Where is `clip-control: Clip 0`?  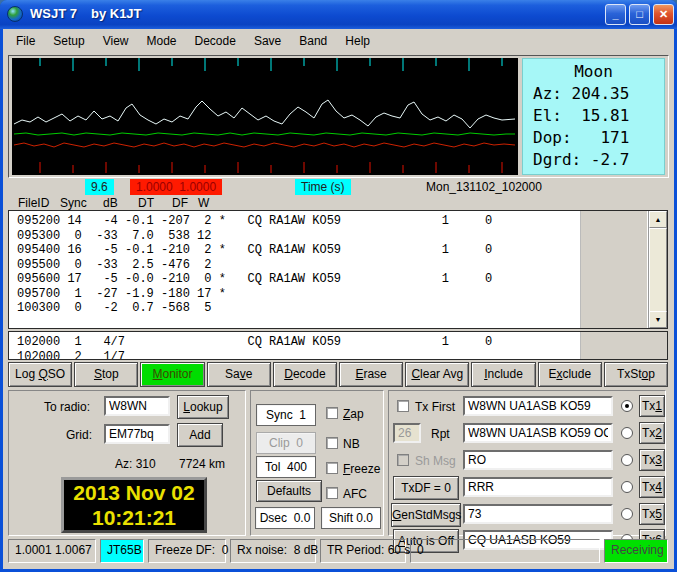
clip-control: Clip 0 is located at coordinates (286, 443).